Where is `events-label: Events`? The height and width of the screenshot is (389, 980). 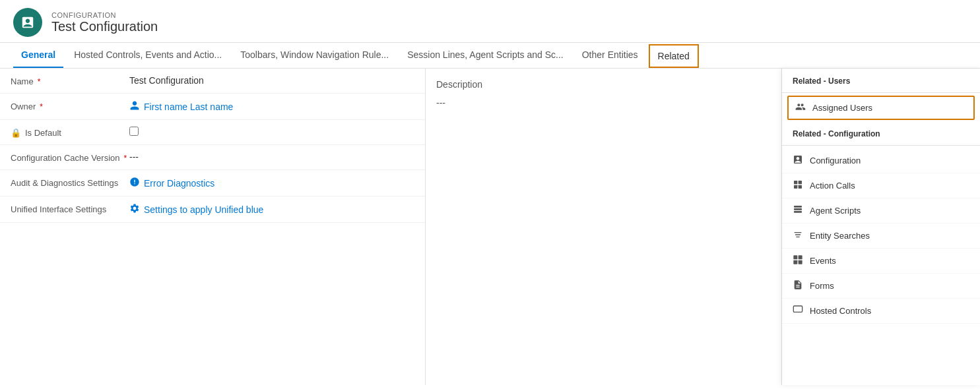
events-label: Events is located at coordinates (823, 261).